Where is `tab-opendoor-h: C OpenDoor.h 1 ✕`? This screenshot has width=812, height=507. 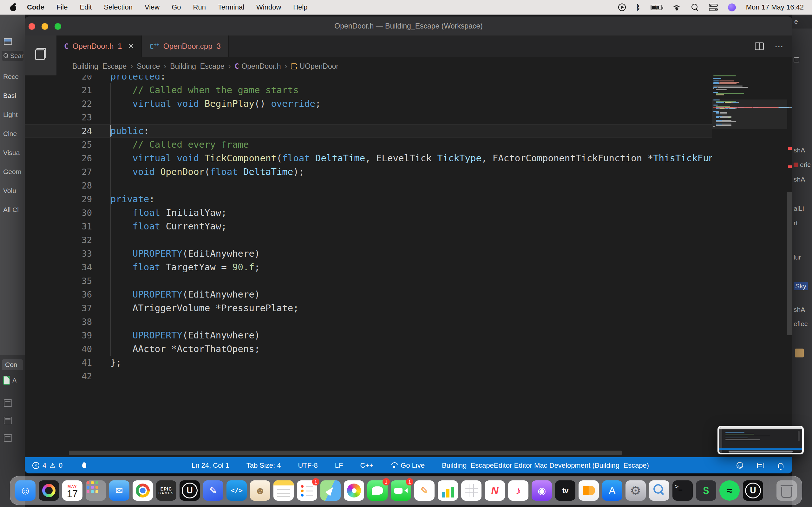 tab-opendoor-h: C OpenDoor.h 1 ✕ is located at coordinates (99, 46).